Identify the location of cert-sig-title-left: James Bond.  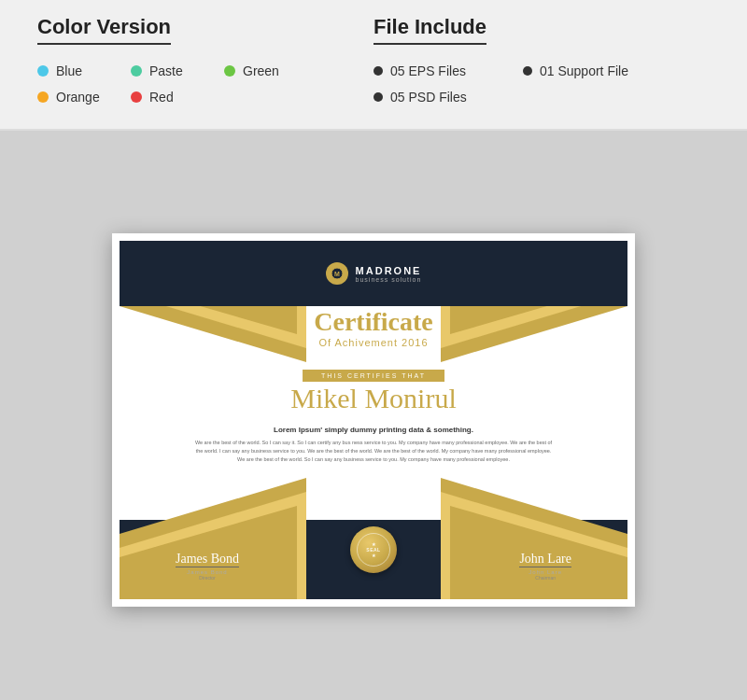
(207, 571).